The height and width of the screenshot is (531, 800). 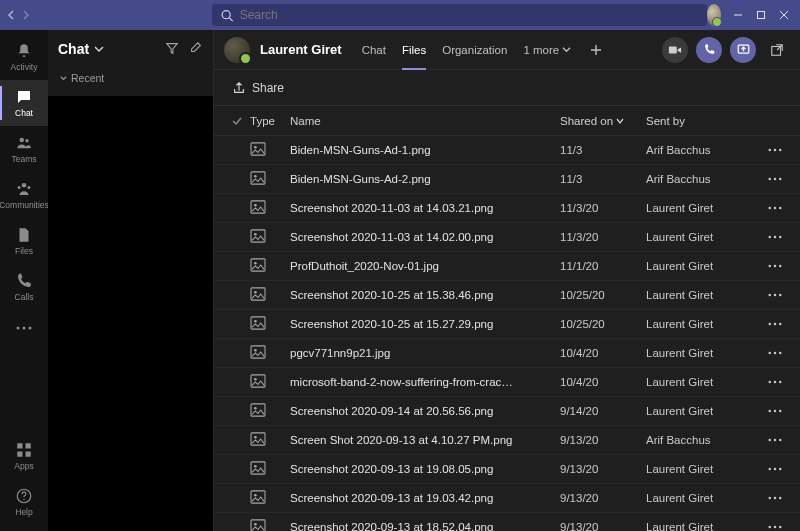 I want to click on file-name: microsoft-band-2-now-suffering-from-crac…, so click(x=425, y=382).